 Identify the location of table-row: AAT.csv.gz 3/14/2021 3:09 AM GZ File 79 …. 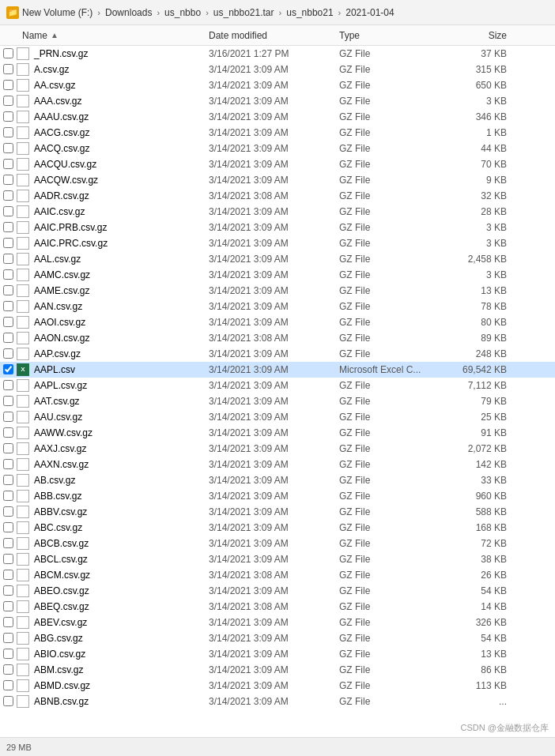
(278, 401).